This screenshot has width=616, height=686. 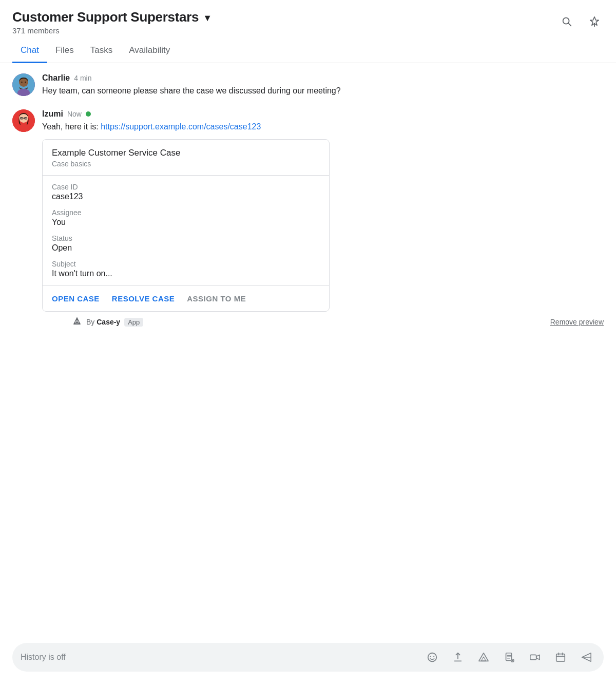 I want to click on open-case-button: OPEN CASE, so click(x=76, y=299).